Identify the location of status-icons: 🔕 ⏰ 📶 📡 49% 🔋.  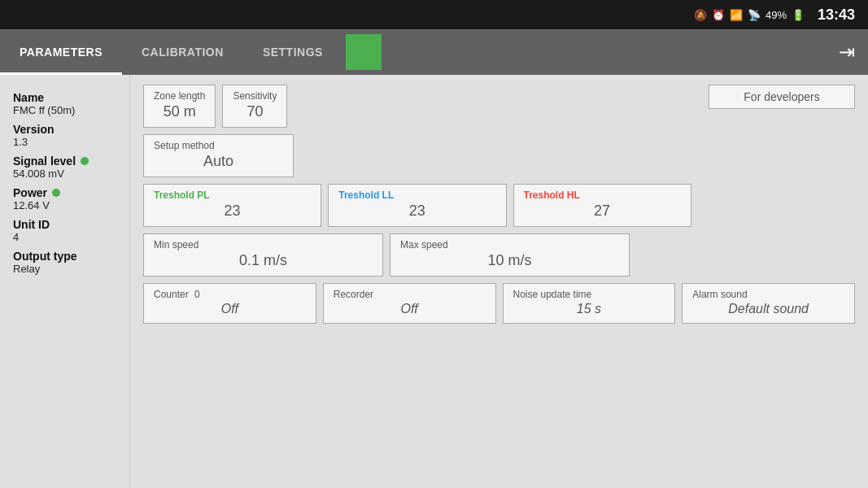
(749, 15).